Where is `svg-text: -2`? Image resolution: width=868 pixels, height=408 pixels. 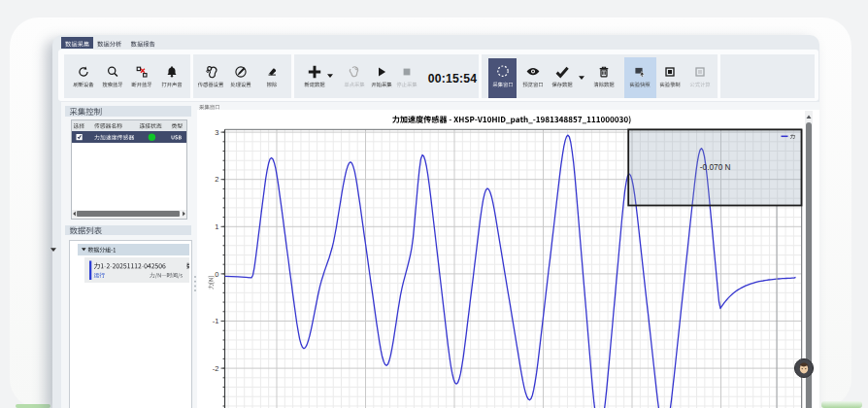 svg-text: -2 is located at coordinates (216, 369).